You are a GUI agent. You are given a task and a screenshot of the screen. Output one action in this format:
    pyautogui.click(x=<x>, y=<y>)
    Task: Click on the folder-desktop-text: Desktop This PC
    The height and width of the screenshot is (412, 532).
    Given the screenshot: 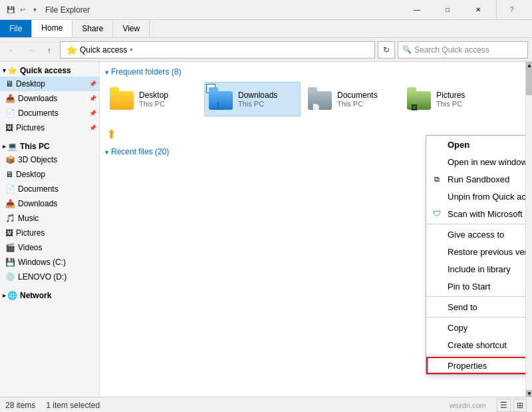 What is the action you would take?
    pyautogui.click(x=154, y=99)
    